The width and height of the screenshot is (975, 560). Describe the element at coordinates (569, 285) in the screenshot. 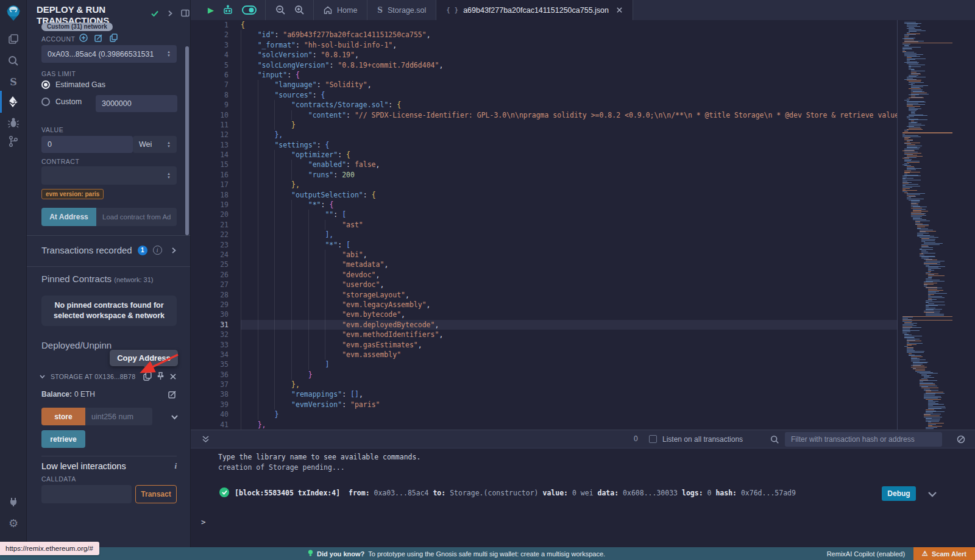

I see `code-line: "userdoc",` at that location.